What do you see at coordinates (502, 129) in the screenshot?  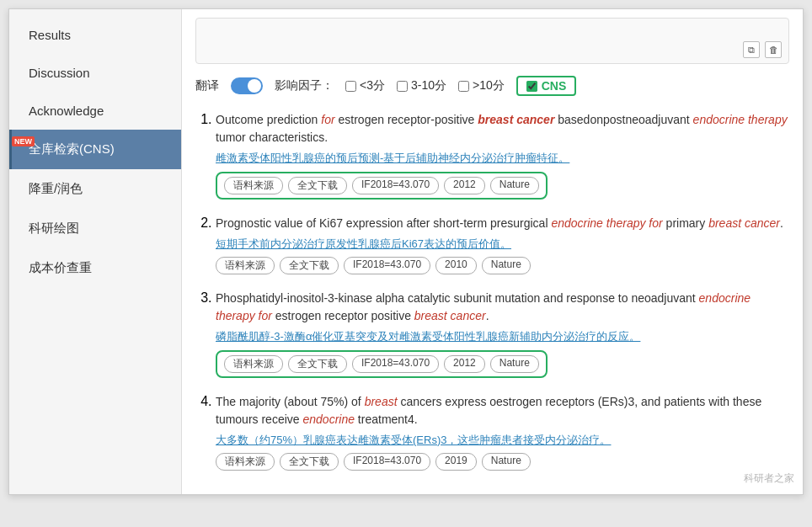 I see `result-title: Outcome prediction for estrogen receptor…` at bounding box center [502, 129].